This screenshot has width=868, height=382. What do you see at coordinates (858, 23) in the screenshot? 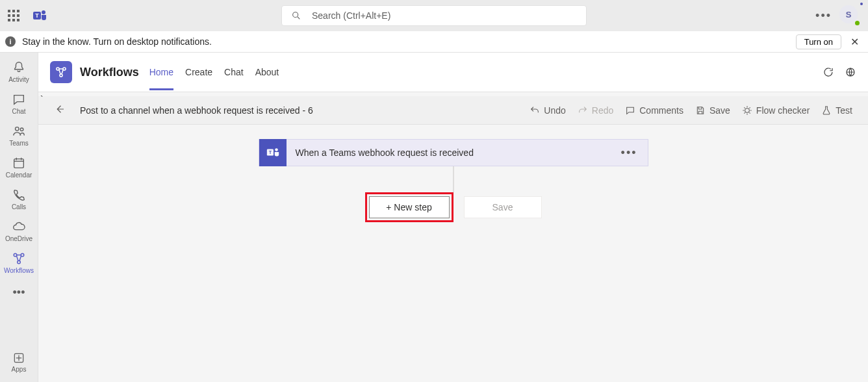
I see `presence-available-icon` at bounding box center [858, 23].